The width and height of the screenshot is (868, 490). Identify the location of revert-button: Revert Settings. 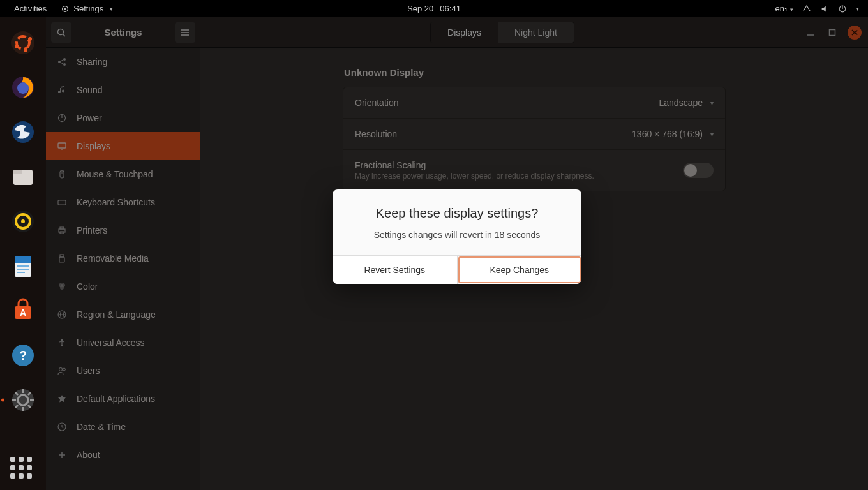
(395, 270).